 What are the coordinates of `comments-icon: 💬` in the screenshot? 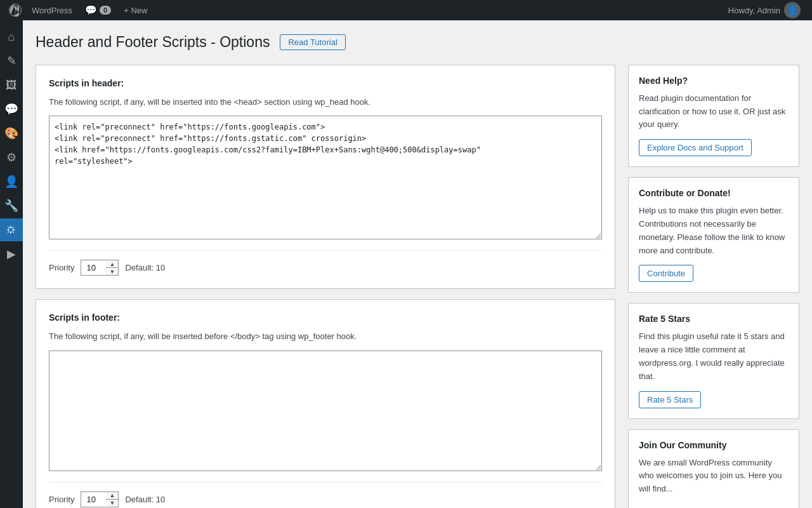 It's located at (91, 10).